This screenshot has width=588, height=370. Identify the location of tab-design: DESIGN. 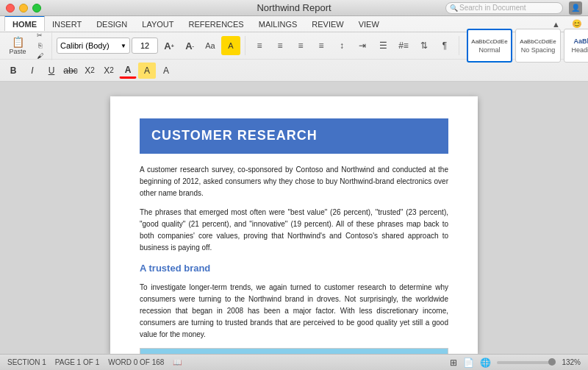
(112, 24).